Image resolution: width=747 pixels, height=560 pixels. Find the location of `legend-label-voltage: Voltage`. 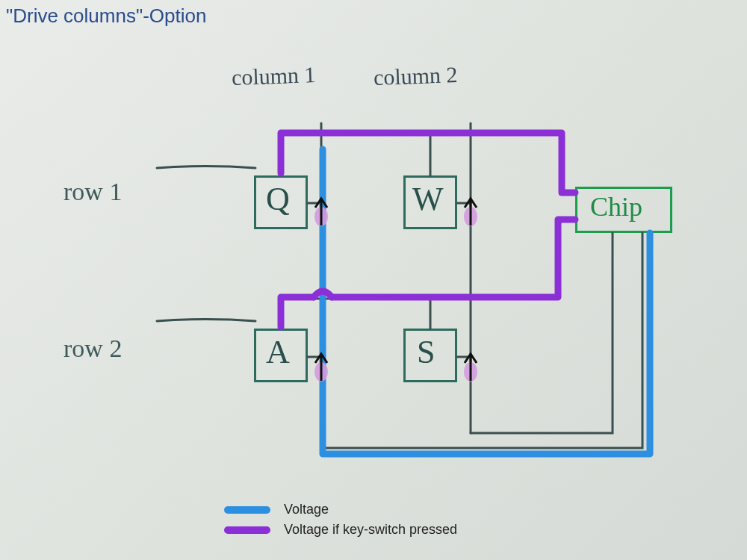

legend-label-voltage: Voltage is located at coordinates (306, 509).